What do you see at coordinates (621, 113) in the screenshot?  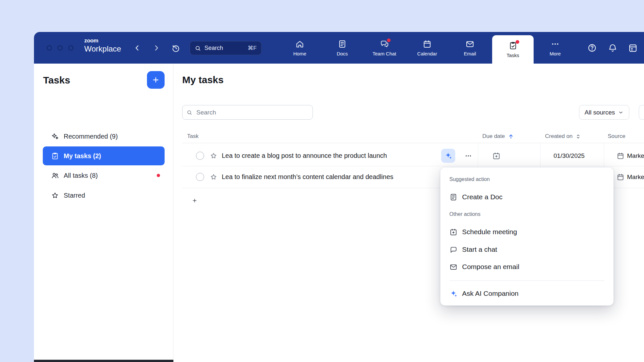 I see `chevron-down-icon` at bounding box center [621, 113].